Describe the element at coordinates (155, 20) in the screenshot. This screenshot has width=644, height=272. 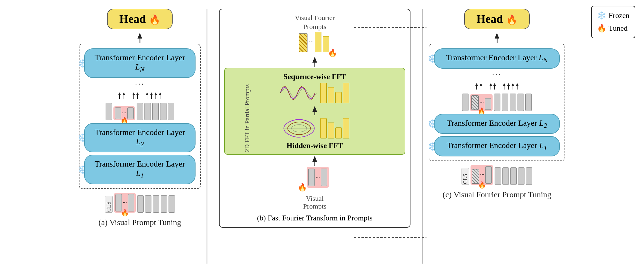
I see `fire-head-a: 🔥` at that location.